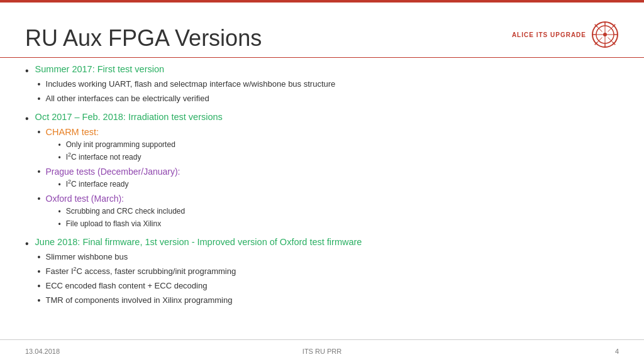 Image resolution: width=644 pixels, height=362 pixels. What do you see at coordinates (565, 36) in the screenshot?
I see `logo-area: ALICE ITS UPGRADE` at bounding box center [565, 36].